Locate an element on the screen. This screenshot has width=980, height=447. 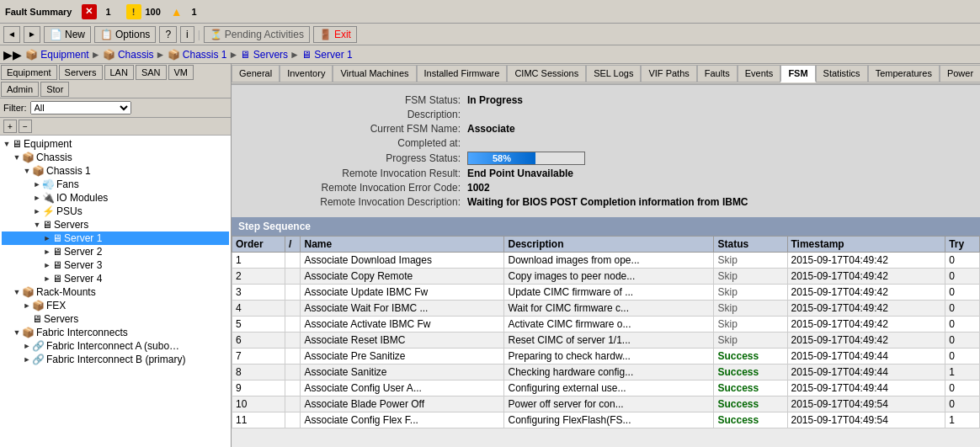
tree-toolbar: + − is located at coordinates (115, 126).